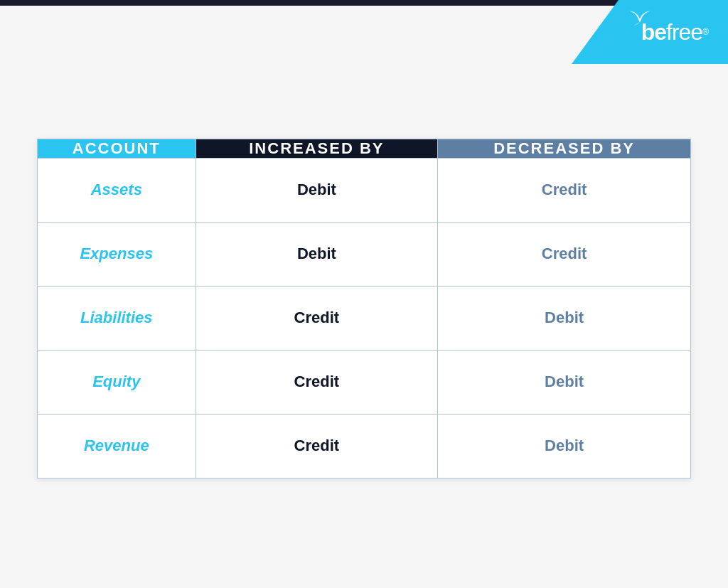 The width and height of the screenshot is (728, 588). Describe the element at coordinates (117, 254) in the screenshot. I see `cell-account-expenses: Expenses` at that location.